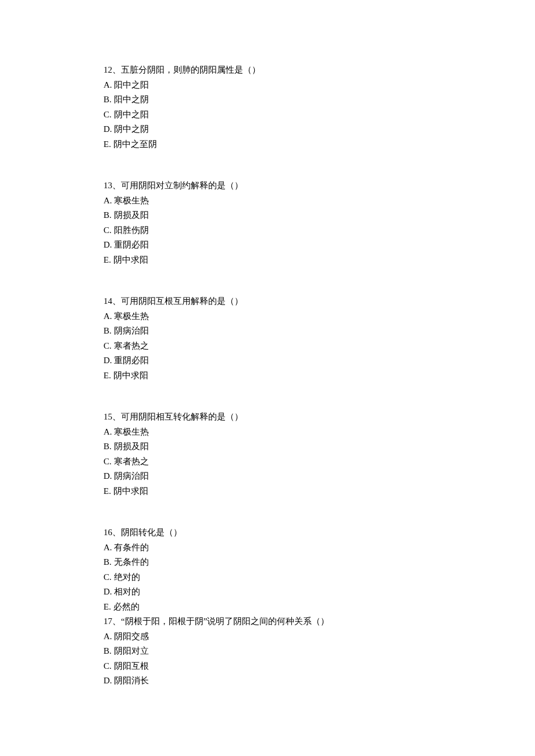  I want to click on question-12-stem: 12、五脏分阴阳，则肺的阴阳属性是（）, so click(290, 70).